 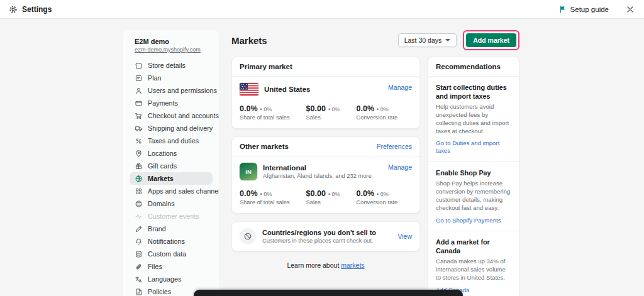 What do you see at coordinates (171, 78) in the screenshot?
I see `sidebar-item-plan: Plan` at bounding box center [171, 78].